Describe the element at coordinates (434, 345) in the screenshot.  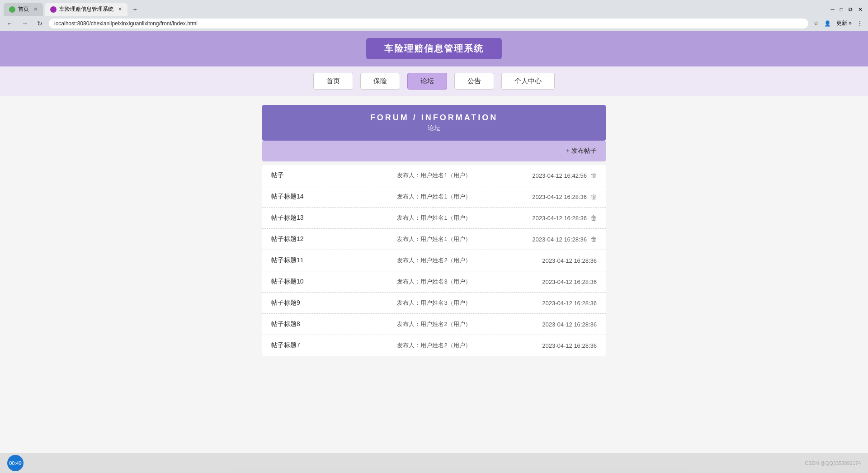
I see `table-row: 帖子标题7 发布人：用户姓名2（用户） 2023-04-12 16:28:36` at that location.